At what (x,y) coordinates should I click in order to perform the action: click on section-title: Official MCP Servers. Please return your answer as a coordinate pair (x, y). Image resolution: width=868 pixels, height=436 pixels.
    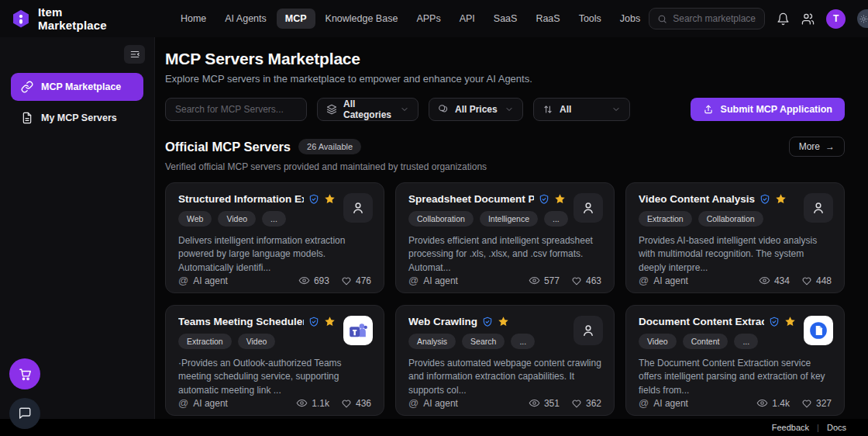
    Looking at the image, I should click on (228, 147).